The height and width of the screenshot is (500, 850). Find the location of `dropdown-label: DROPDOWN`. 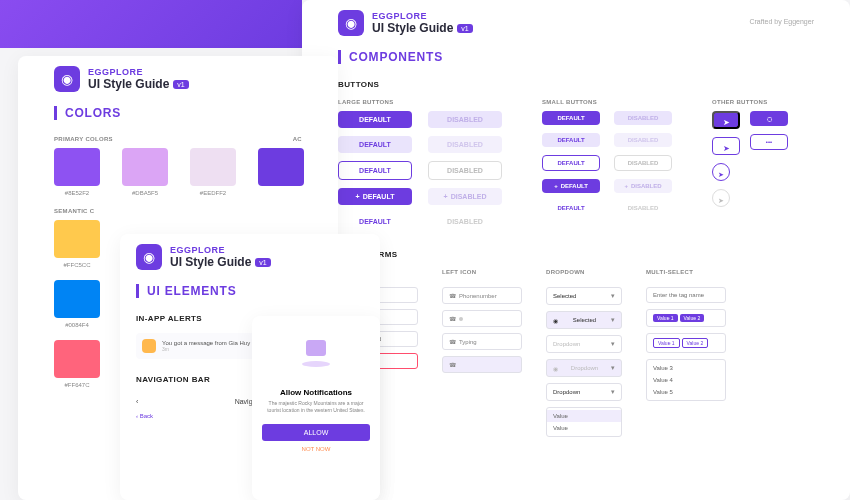

dropdown-label: DROPDOWN is located at coordinates (584, 272).